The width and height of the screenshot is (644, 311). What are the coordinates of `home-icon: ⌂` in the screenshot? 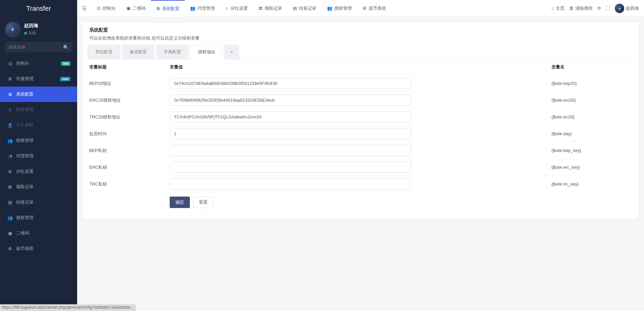 It's located at (553, 8).